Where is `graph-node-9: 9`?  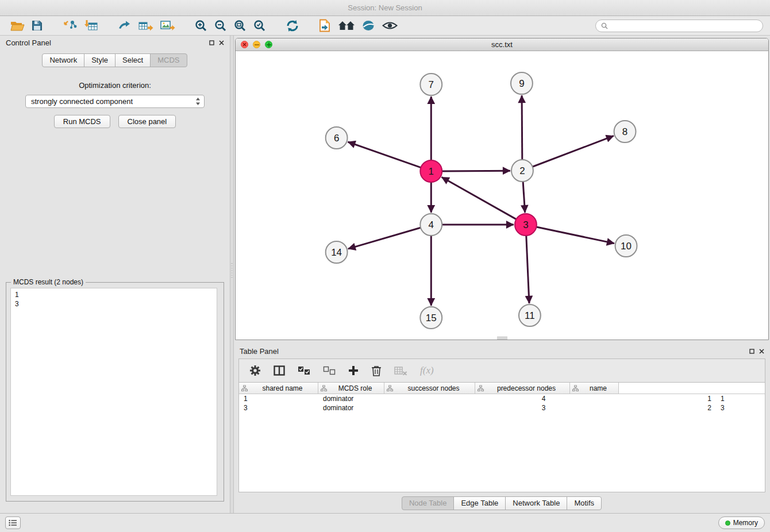 graph-node-9: 9 is located at coordinates (522, 83).